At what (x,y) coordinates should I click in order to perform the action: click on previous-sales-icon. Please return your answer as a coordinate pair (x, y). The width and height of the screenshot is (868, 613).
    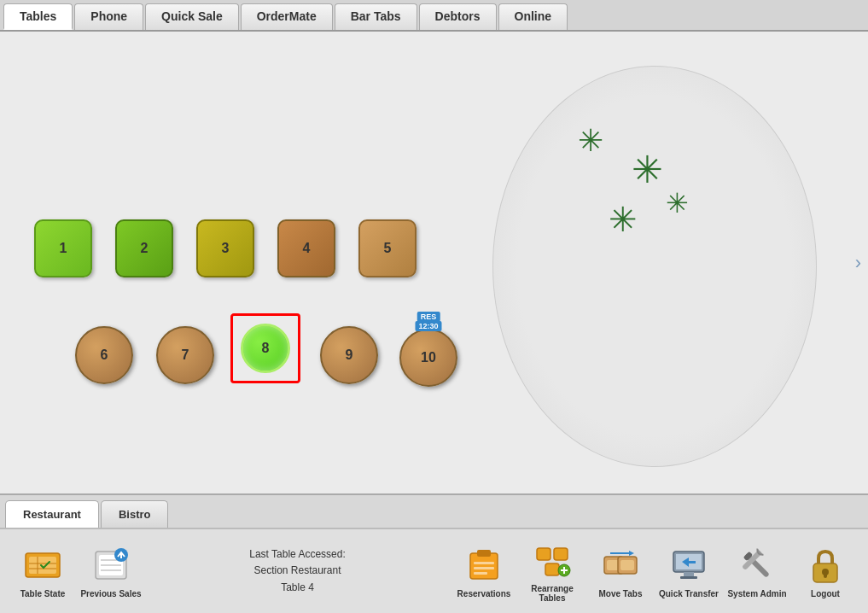
    Looking at the image, I should click on (111, 565).